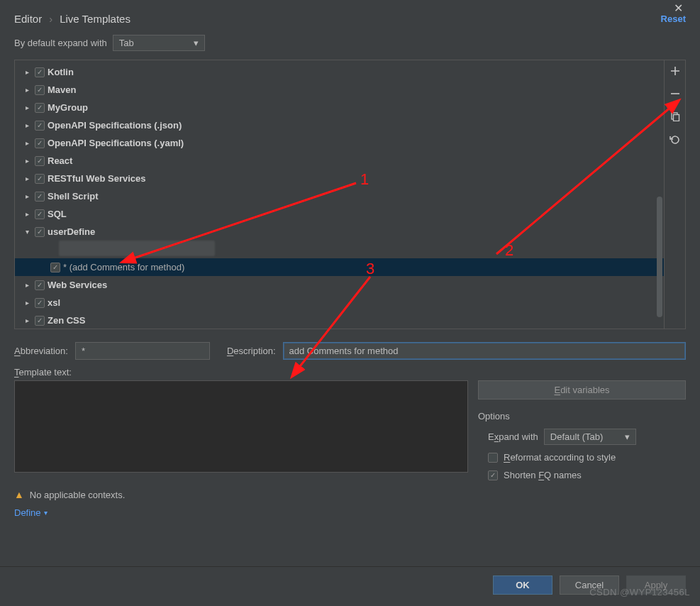 The height and width of the screenshot is (606, 700). What do you see at coordinates (493, 475) in the screenshot?
I see `shorten-checkbox` at bounding box center [493, 475].